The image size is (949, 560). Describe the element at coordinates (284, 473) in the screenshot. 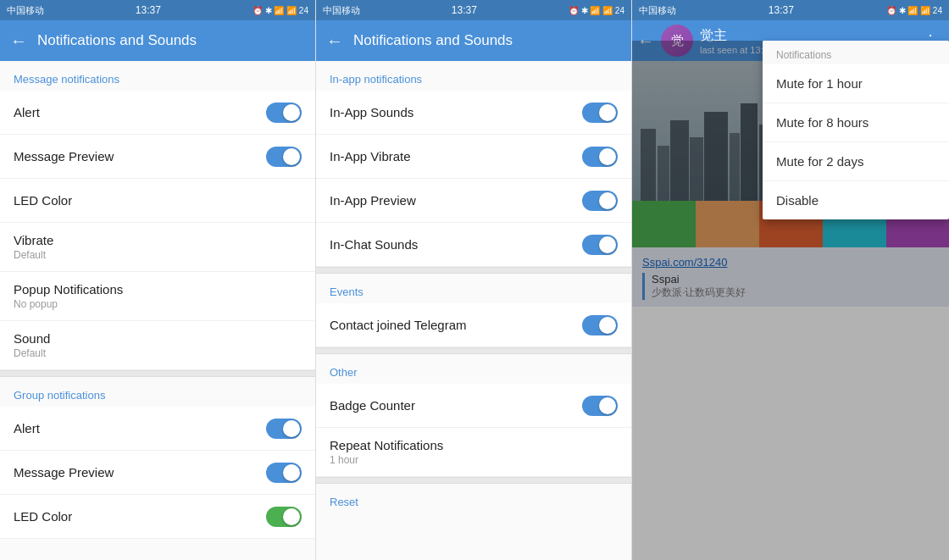

I see `group-message-preview-toggle` at that location.